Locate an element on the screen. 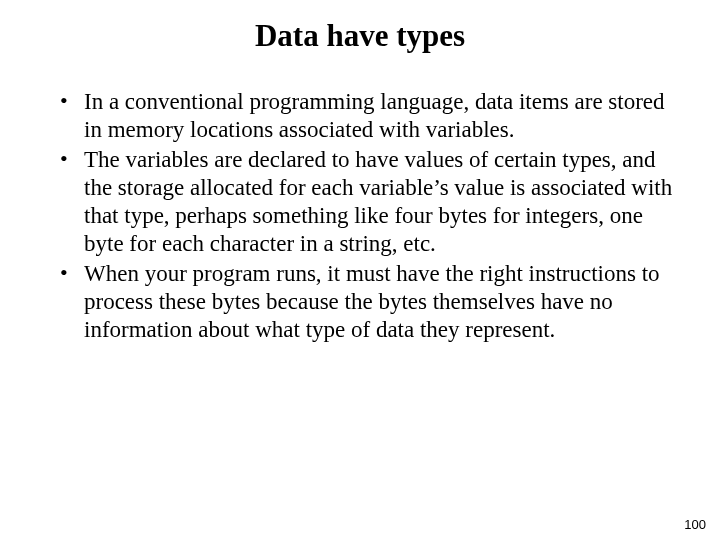 The height and width of the screenshot is (540, 720). list-item: In a conventional programming language, … is located at coordinates (372, 116).